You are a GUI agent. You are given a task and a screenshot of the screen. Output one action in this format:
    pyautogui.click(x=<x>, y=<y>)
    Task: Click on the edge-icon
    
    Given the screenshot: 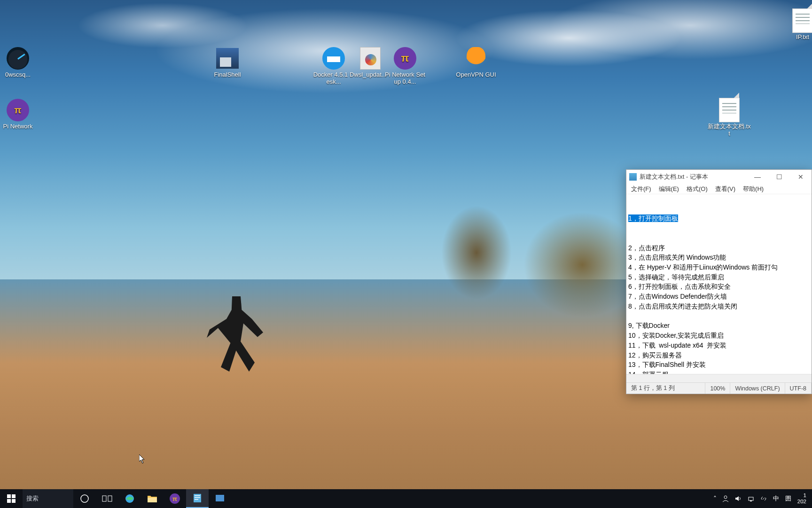 What is the action you would take?
    pyautogui.click(x=130, y=499)
    